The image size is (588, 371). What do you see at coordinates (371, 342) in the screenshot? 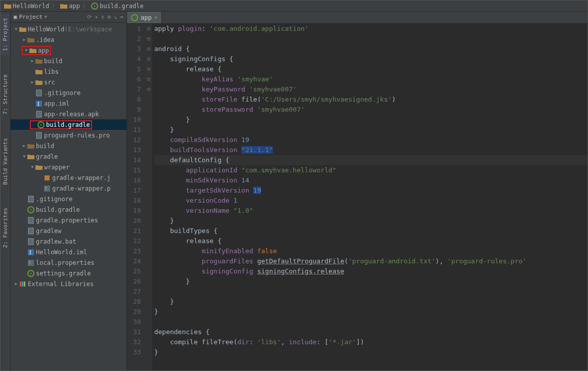
I see `code-line: compile fileTree(dir: 'libs', include: […` at bounding box center [371, 342].